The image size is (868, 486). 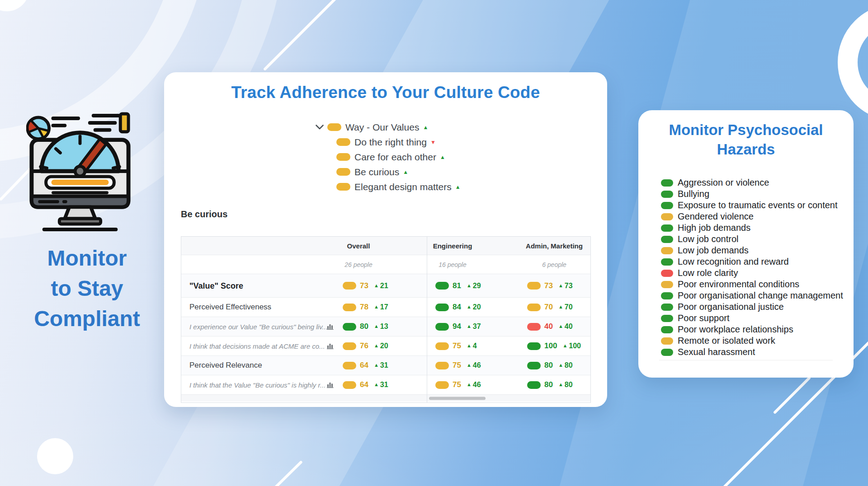 I want to click on caption-line: Monitor, so click(x=87, y=258).